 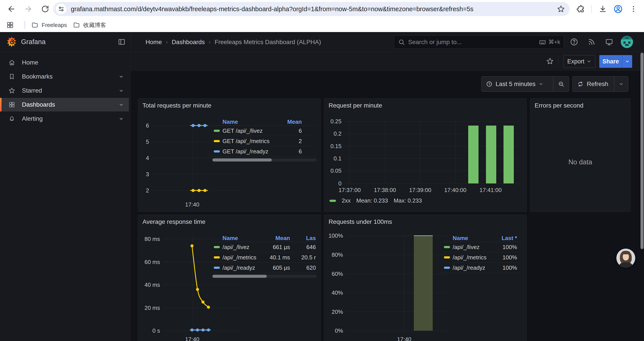 I want to click on panel-errors-per-second: Errors per second No data, so click(x=580, y=155).